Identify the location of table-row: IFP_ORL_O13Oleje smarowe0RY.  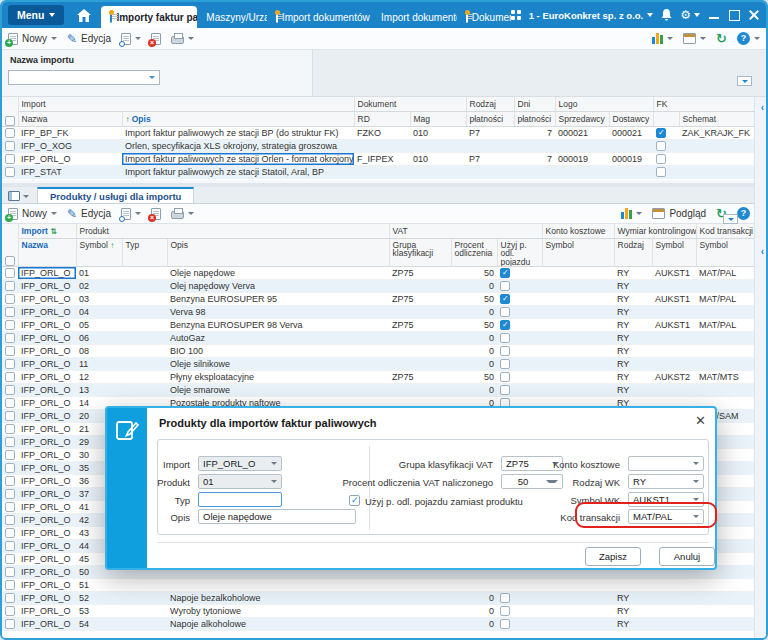
(380, 390).